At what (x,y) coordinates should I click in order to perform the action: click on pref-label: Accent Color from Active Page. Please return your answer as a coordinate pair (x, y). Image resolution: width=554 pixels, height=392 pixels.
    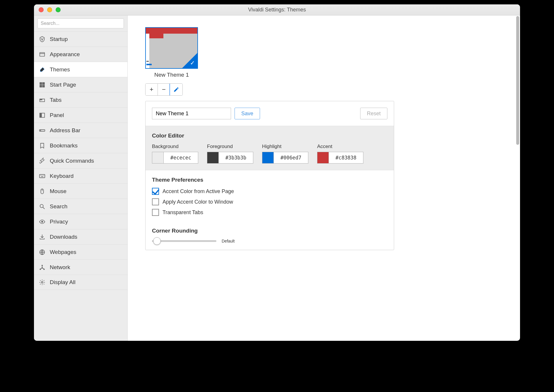
    Looking at the image, I should click on (198, 191).